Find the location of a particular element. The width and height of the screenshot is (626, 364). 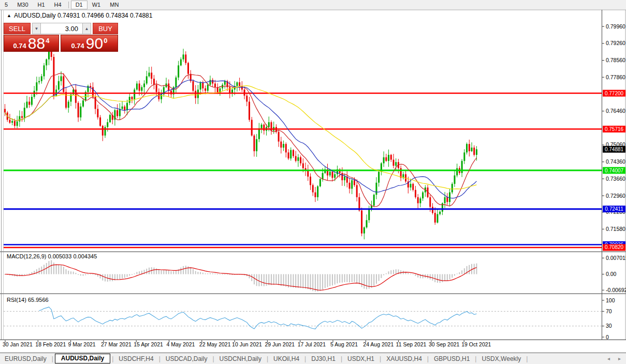

chart-tab-usdchf-h4: USDCHF,H4 is located at coordinates (136, 359).